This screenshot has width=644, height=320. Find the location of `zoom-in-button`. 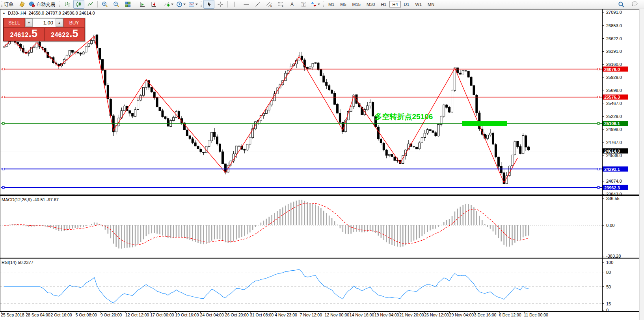

zoom-in-button is located at coordinates (105, 4).